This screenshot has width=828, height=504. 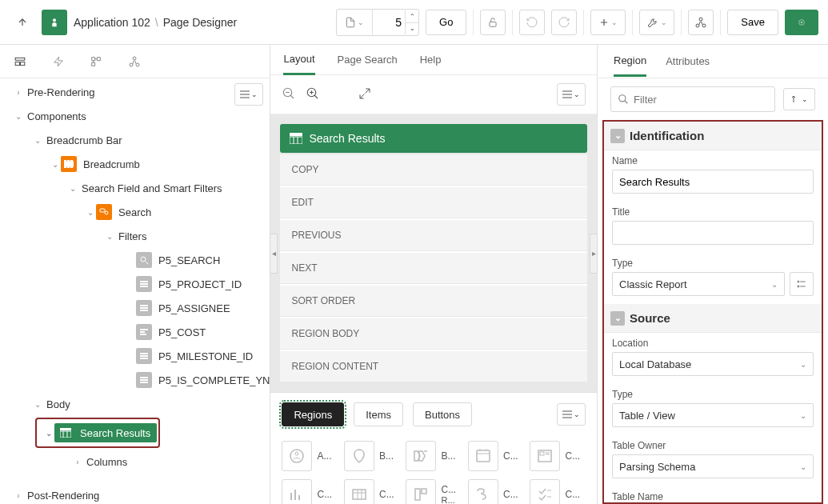 I want to click on property-filter-bar: ⌄, so click(x=713, y=99).